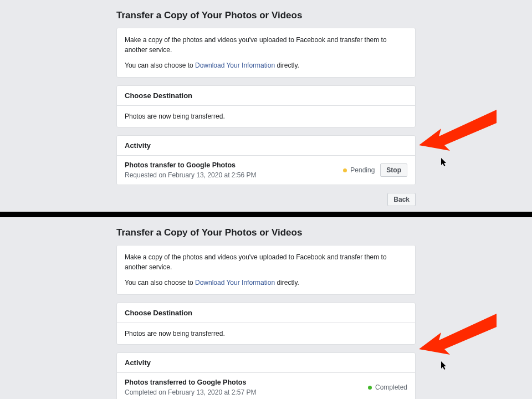 This screenshot has height=399, width=532. I want to click on activity-timestamp: Requested on February 13, 2020 at 2:56 P…, so click(191, 175).